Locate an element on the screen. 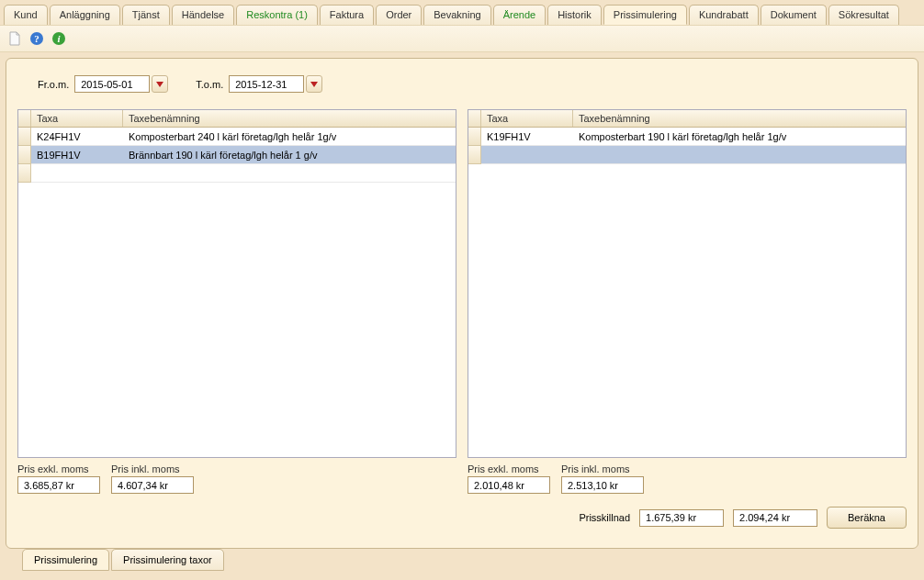 Image resolution: width=924 pixels, height=580 pixels. calc-button: Beräkna is located at coordinates (867, 518).